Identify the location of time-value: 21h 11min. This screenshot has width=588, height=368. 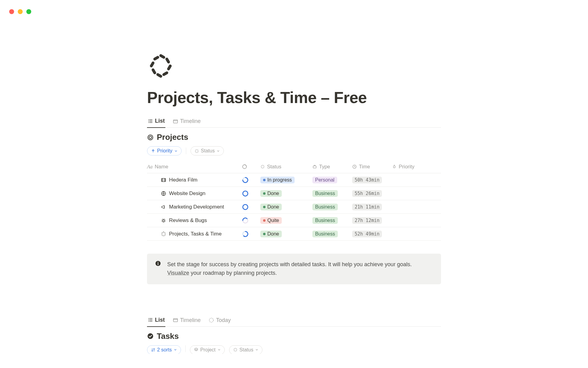
(367, 207).